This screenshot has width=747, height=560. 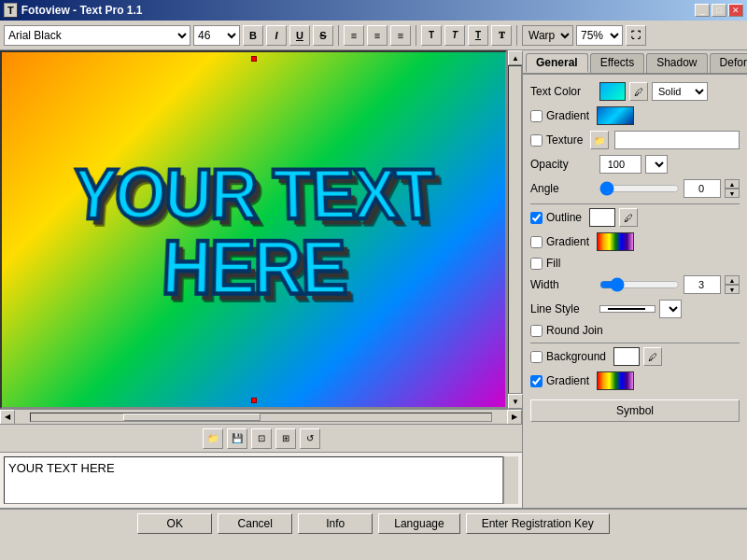 I want to click on fill-row: Fill, so click(x=635, y=263).